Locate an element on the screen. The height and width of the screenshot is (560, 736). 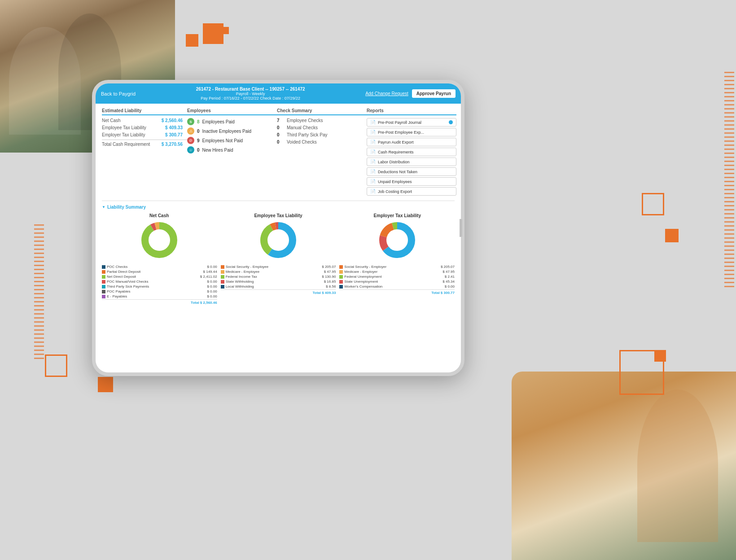
check-count-sick: 0 is located at coordinates (280, 135).